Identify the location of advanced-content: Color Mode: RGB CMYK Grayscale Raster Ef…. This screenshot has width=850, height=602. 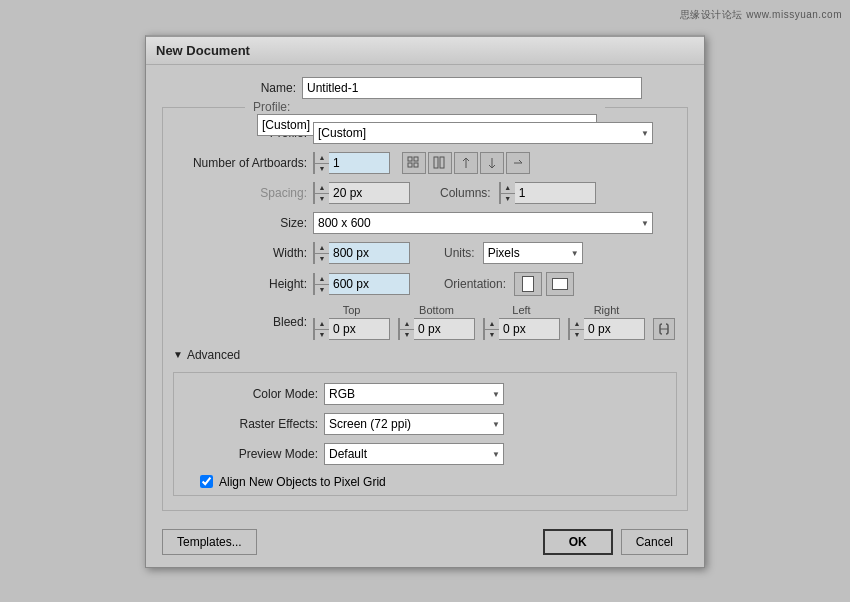
(425, 434).